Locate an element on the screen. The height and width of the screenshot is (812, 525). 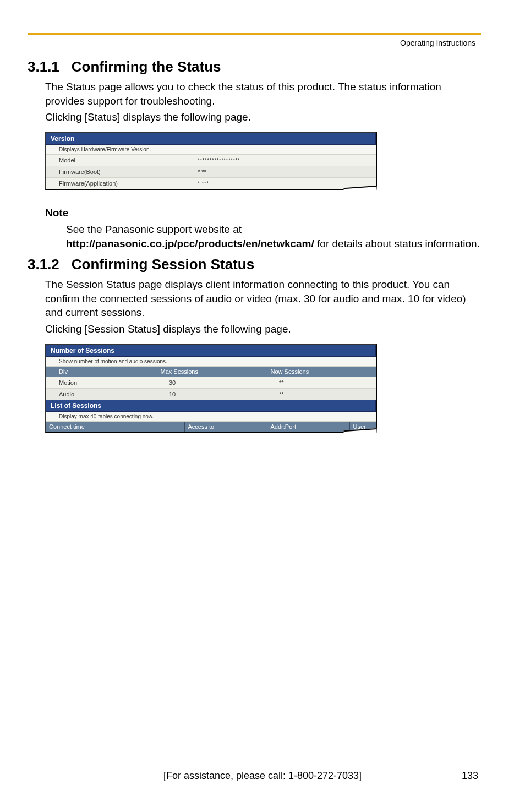
sess-row0-c2: 30 is located at coordinates (211, 382).